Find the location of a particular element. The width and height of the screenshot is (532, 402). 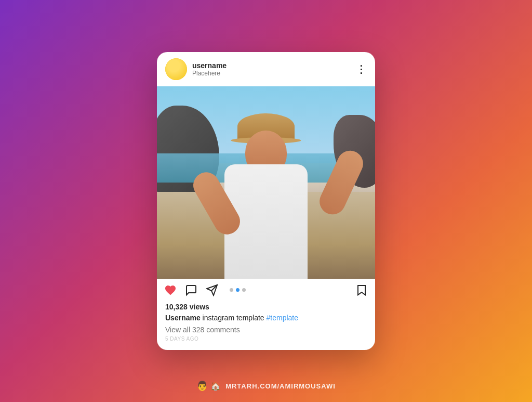

save-button is located at coordinates (362, 290).